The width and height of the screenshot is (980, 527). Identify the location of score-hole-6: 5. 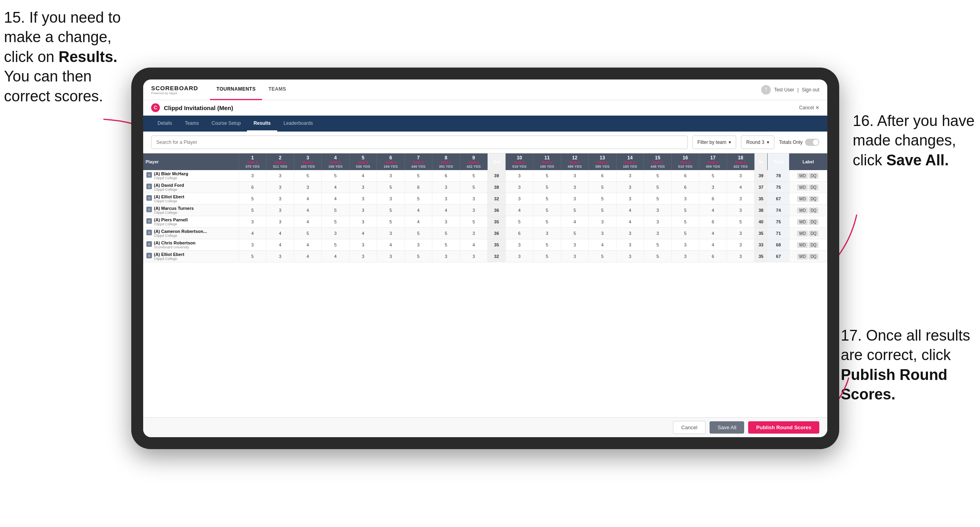
(391, 188).